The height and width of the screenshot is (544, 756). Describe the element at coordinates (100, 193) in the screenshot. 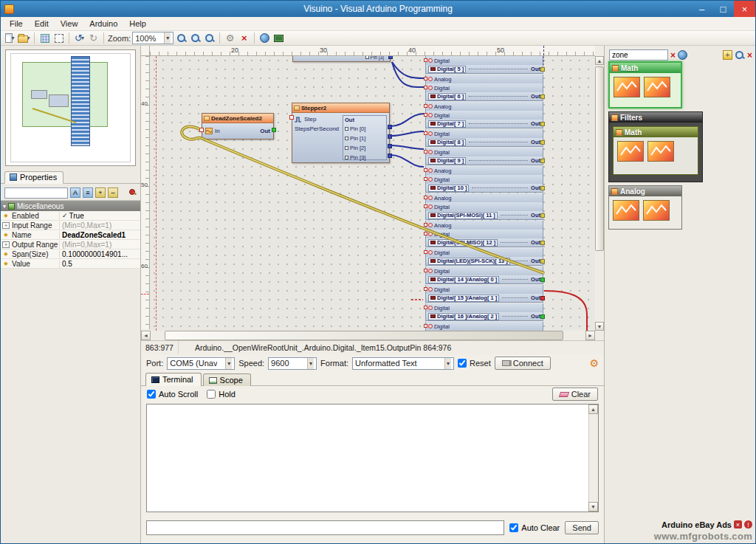

I see `expand-all-icon: +` at that location.